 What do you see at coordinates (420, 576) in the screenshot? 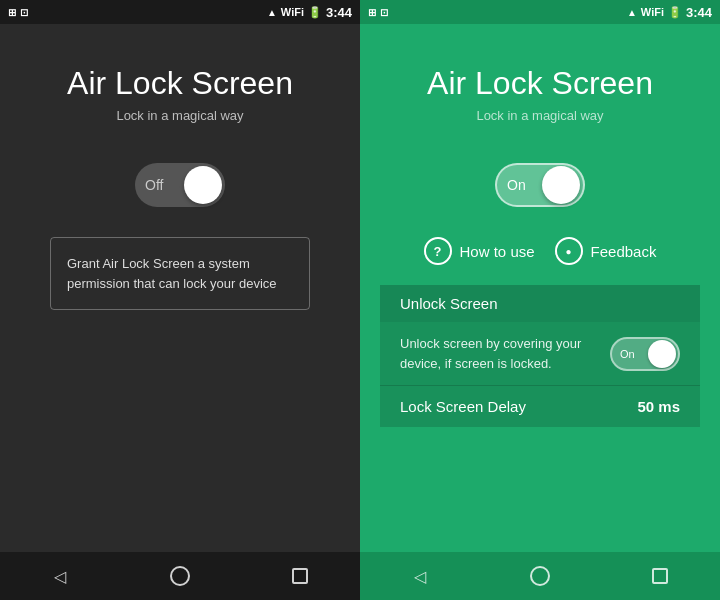
I see `back-icon-right` at bounding box center [420, 576].